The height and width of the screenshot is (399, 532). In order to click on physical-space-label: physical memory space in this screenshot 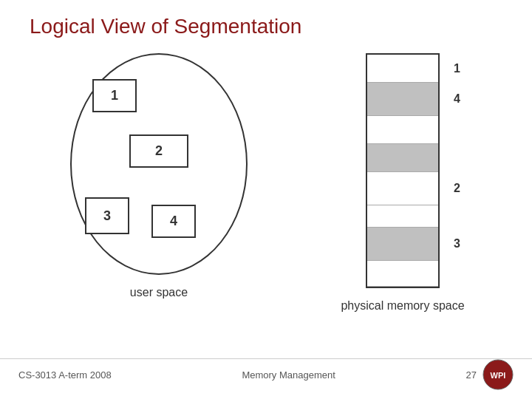, I will do `click(402, 306)`.